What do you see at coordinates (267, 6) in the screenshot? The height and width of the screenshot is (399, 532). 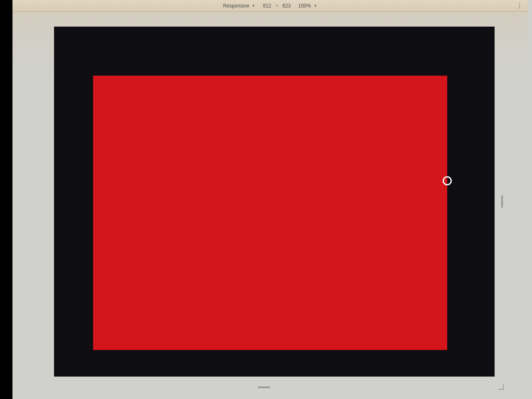 I see `viewport-width-input: 812` at bounding box center [267, 6].